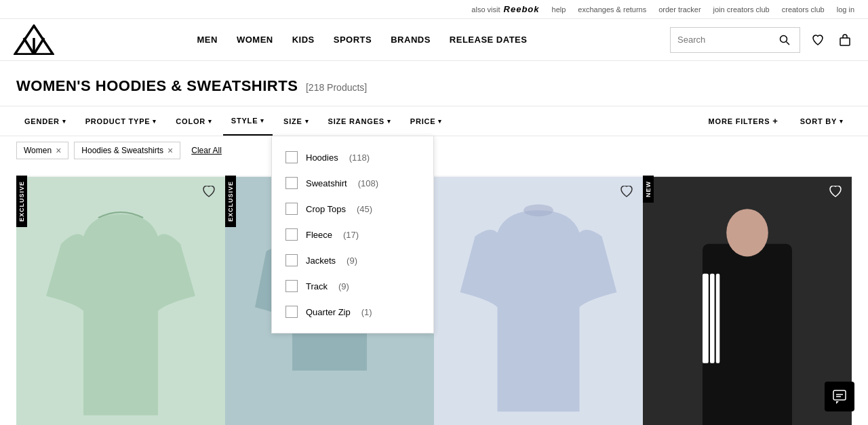 This screenshot has width=868, height=425. What do you see at coordinates (170, 150) in the screenshot?
I see `remove-hoodies-filter-icon: ×` at bounding box center [170, 150].